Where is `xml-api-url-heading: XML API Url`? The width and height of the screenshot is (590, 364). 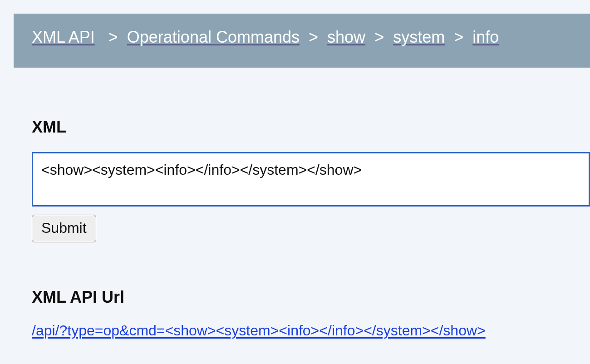
xml-api-url-heading: XML API Url is located at coordinates (311, 297).